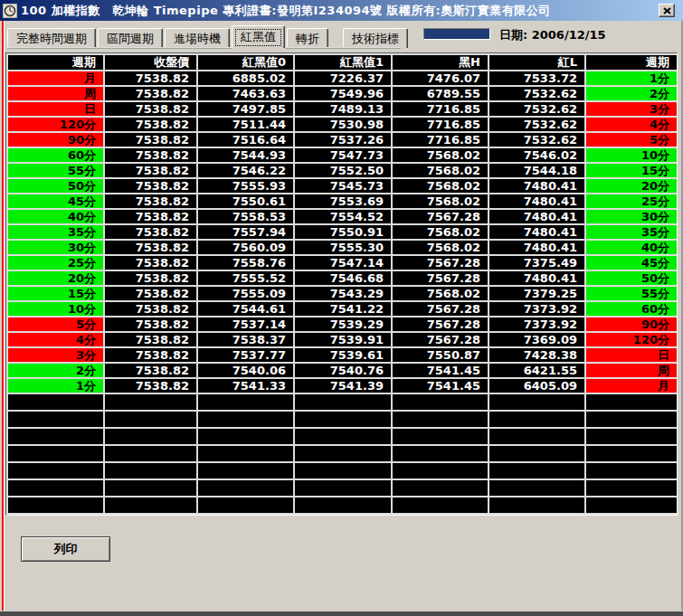 The height and width of the screenshot is (616, 683). I want to click on cell-period-left: 4分, so click(56, 340).